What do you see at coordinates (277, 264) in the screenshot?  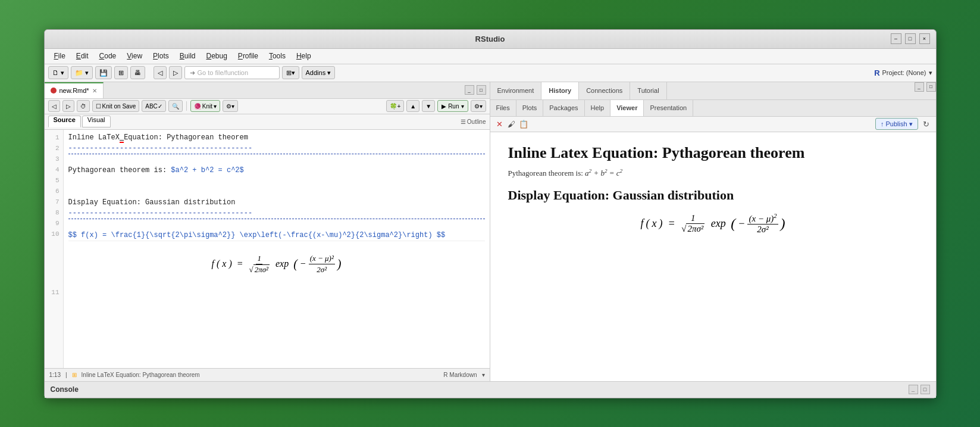 I see `equation-rendered: f(x) = 1 √2πσ² exp ( − (x − μ)² 2σ²` at bounding box center [277, 264].